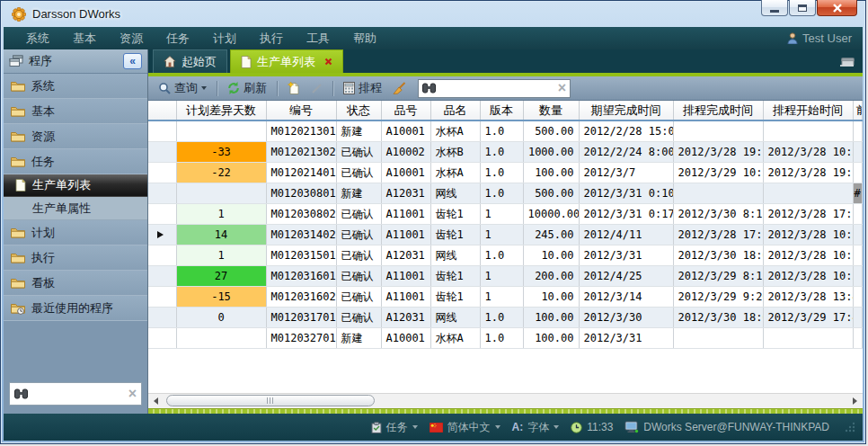  I want to click on cell-code: M012021401, so click(301, 173).